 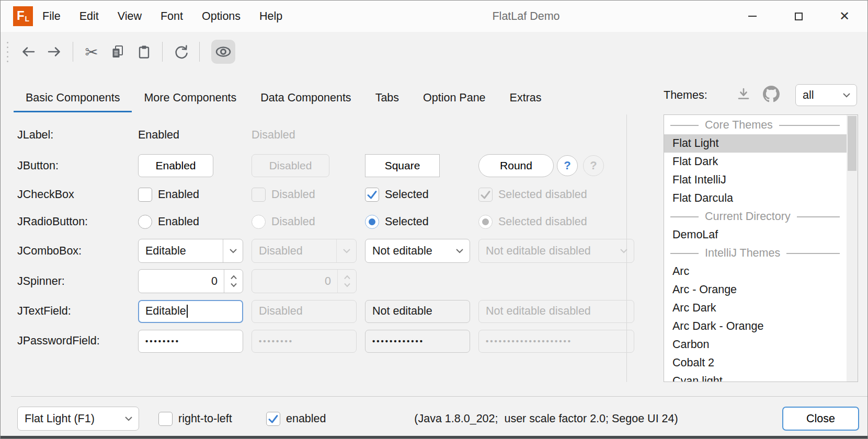 I want to click on textfield-not-editable: Not editable, so click(x=417, y=311).